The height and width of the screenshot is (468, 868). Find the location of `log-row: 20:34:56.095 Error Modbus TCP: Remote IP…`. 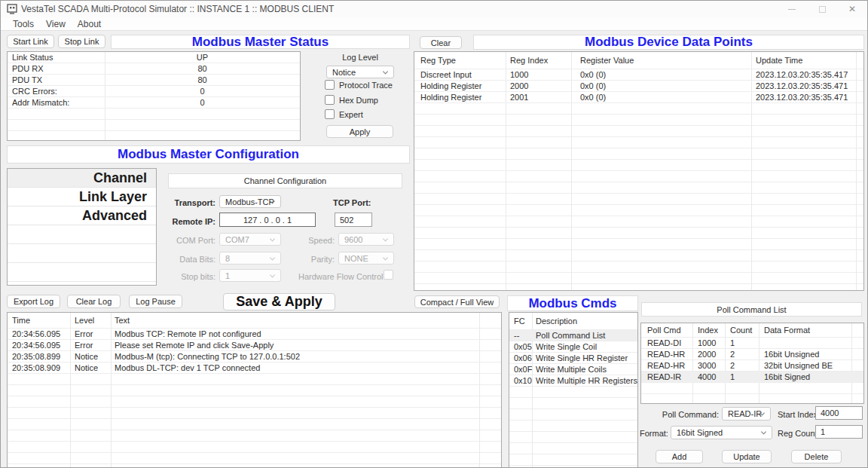

log-row: 20:34:56.095 Error Modbus TCP: Remote IP… is located at coordinates (255, 335).